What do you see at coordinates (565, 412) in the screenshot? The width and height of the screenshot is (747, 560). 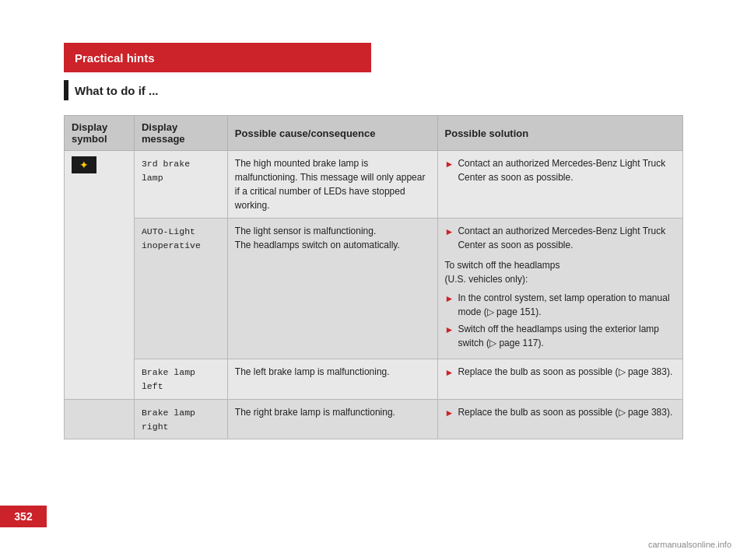 I see `solution-text-4: Replace the bulb as soon as possible (▷ …` at bounding box center [565, 412].